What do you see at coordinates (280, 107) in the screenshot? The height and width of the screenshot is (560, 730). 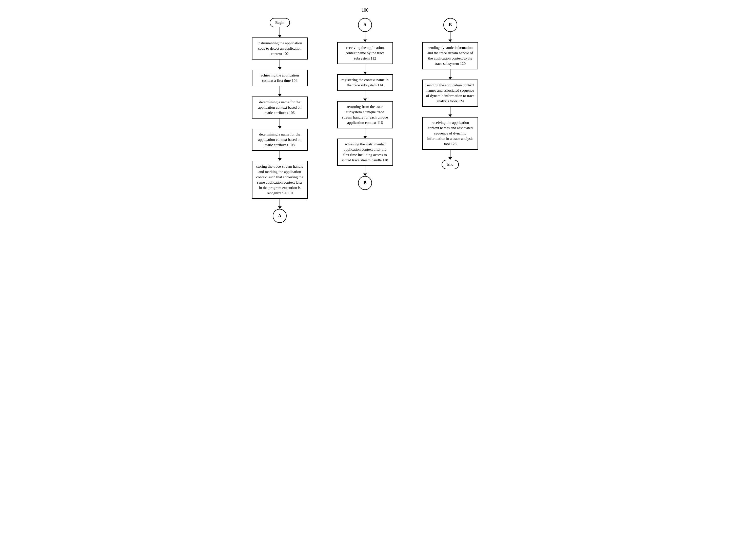 I see `box-106: determining a name for the application c…` at bounding box center [280, 107].